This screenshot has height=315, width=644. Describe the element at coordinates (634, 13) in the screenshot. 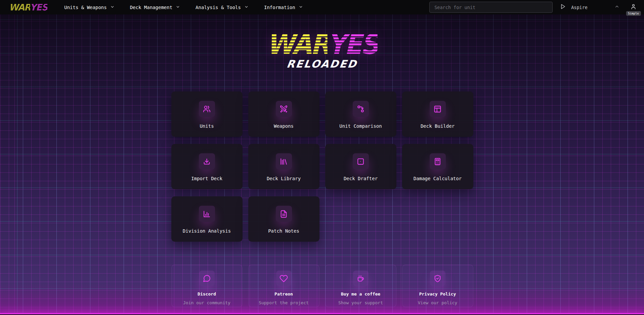

I see `user-tooltip: Simple` at that location.